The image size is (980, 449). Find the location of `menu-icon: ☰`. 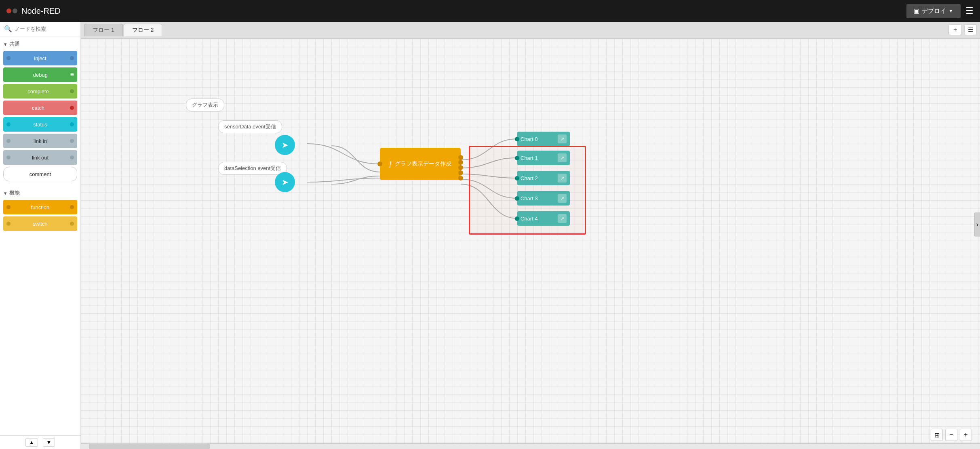

menu-icon: ☰ is located at coordinates (969, 11).